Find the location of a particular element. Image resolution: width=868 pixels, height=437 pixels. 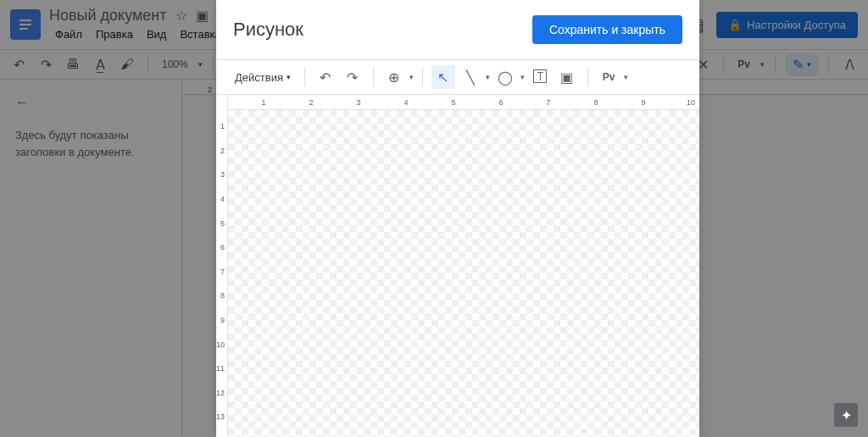

textbox-tool-icon: 🅃 is located at coordinates (540, 77).